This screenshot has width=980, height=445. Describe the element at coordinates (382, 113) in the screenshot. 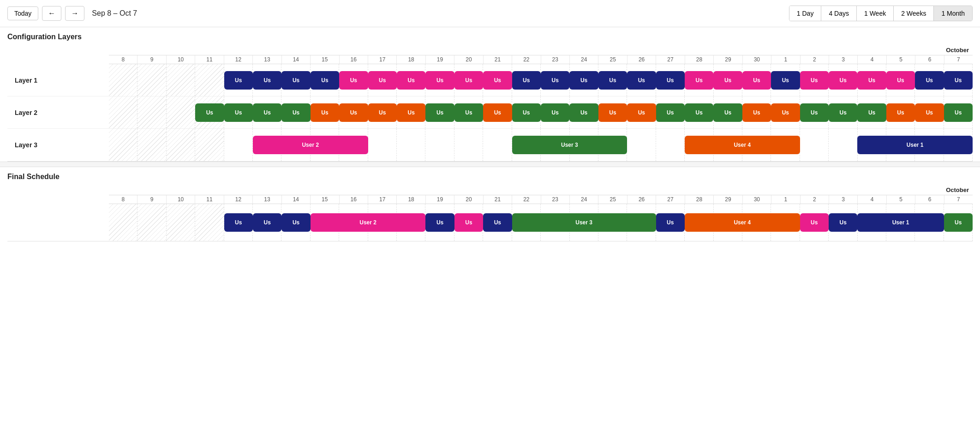

I see `chip-user-l2-6: Us` at that location.